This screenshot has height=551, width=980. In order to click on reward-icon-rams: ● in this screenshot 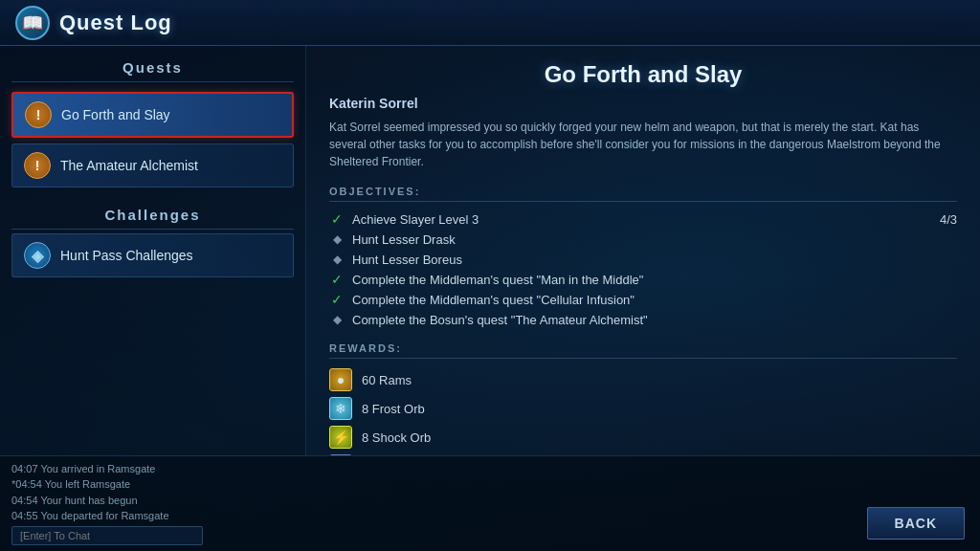, I will do `click(341, 380)`.